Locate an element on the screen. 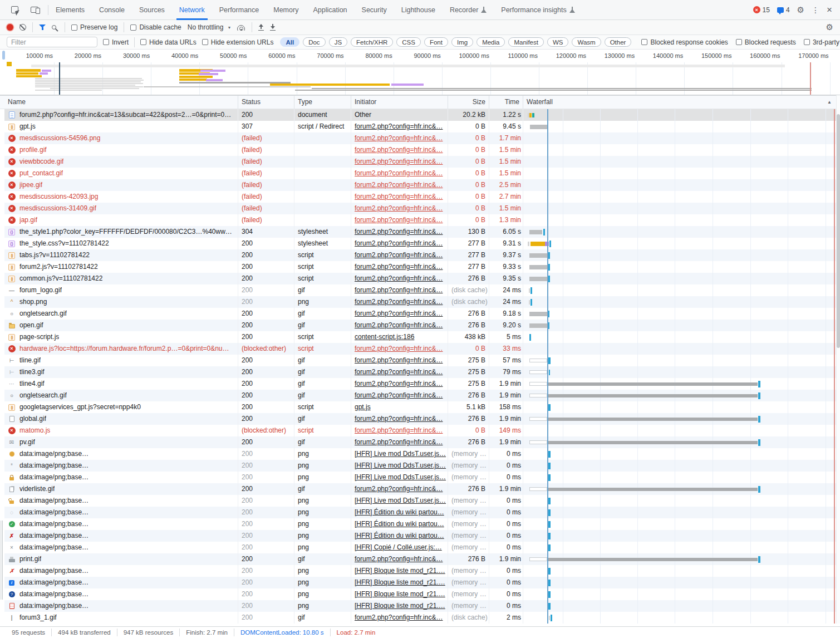 The image size is (840, 638). request-row: ×viewbbcode.gif(failed)forum2.php?config… is located at coordinates (420, 161).